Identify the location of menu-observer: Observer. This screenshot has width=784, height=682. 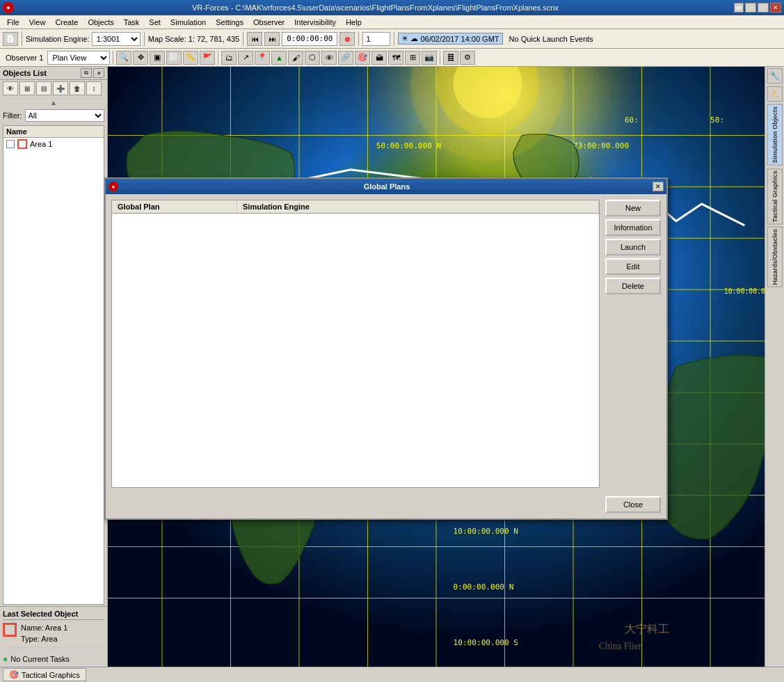
(269, 22).